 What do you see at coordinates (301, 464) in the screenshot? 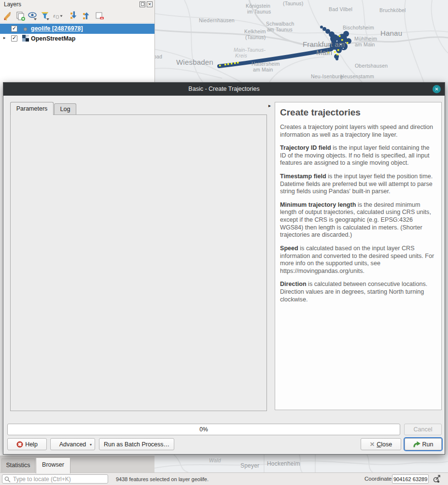
I see `map-strip-roads` at bounding box center [301, 464].